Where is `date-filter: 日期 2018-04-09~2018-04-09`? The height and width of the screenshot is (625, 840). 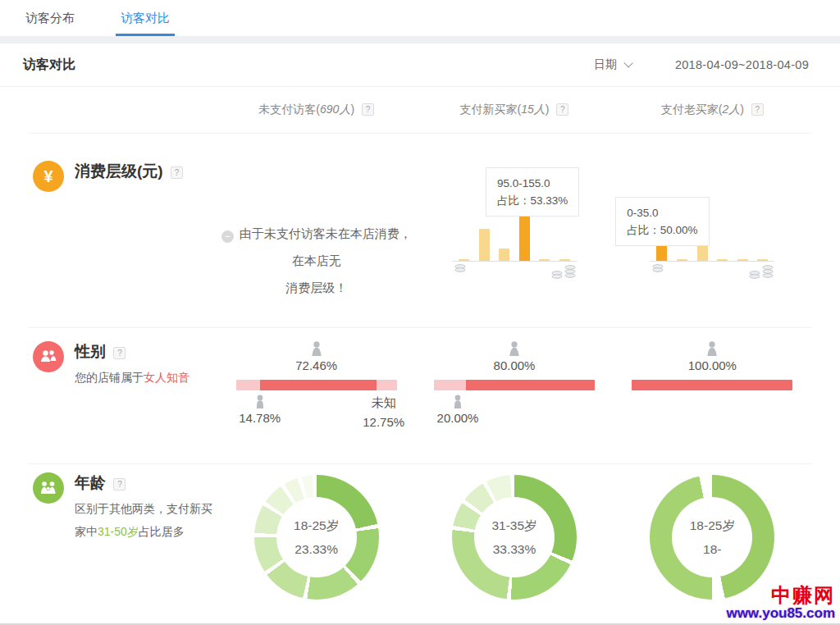
date-filter: 日期 2018-04-09~2018-04-09 is located at coordinates (701, 65).